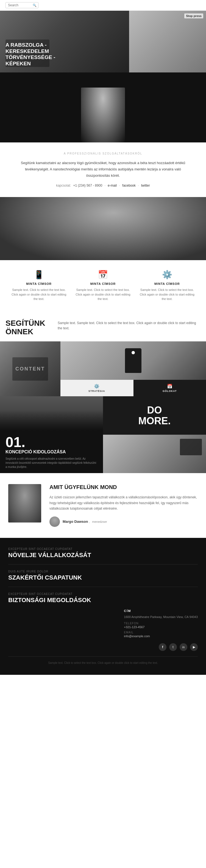 The image size is (206, 868). Describe the element at coordinates (194, 647) in the screenshot. I see `social-youtube: ▶` at that location.